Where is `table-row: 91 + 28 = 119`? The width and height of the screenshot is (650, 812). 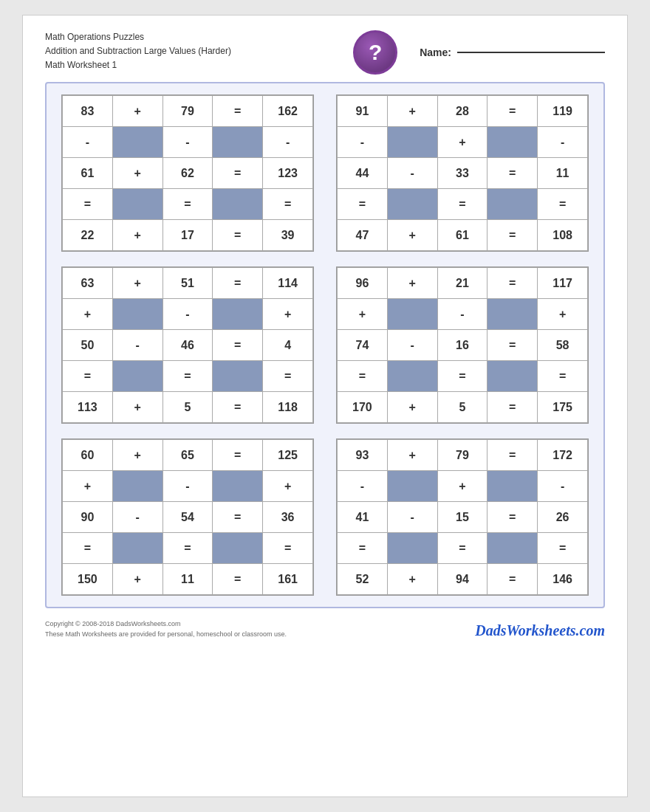 table-row: 91 + 28 = 119 is located at coordinates (462, 111).